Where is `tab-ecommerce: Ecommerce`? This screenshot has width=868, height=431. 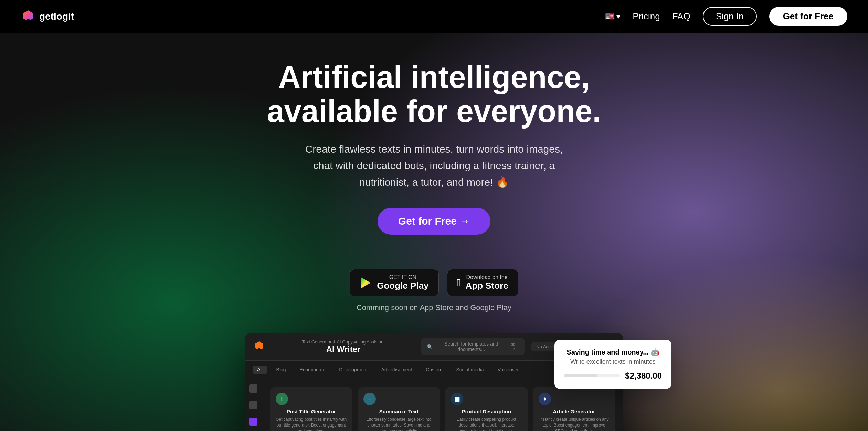
tab-ecommerce: Ecommerce is located at coordinates (313, 370).